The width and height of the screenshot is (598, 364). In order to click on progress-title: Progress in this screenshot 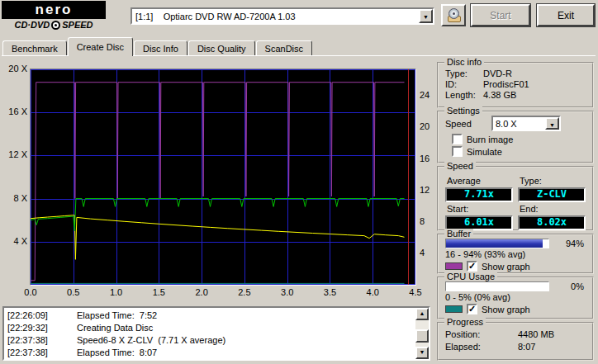, I will do `click(465, 322)`.